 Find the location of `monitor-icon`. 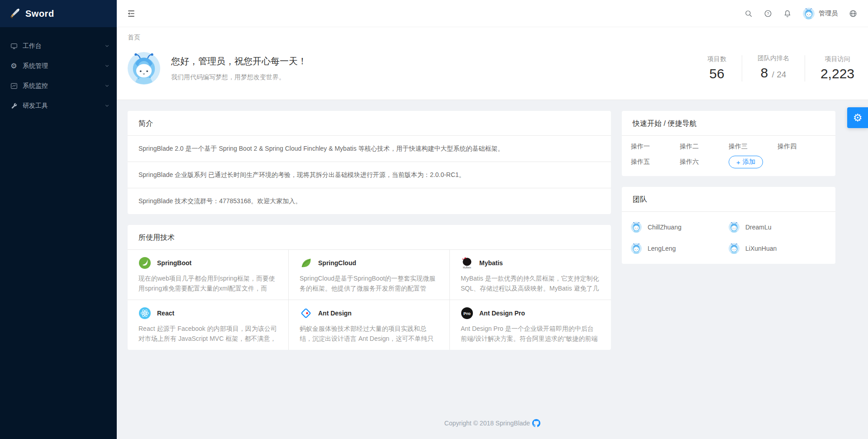

monitor-icon is located at coordinates (14, 46).